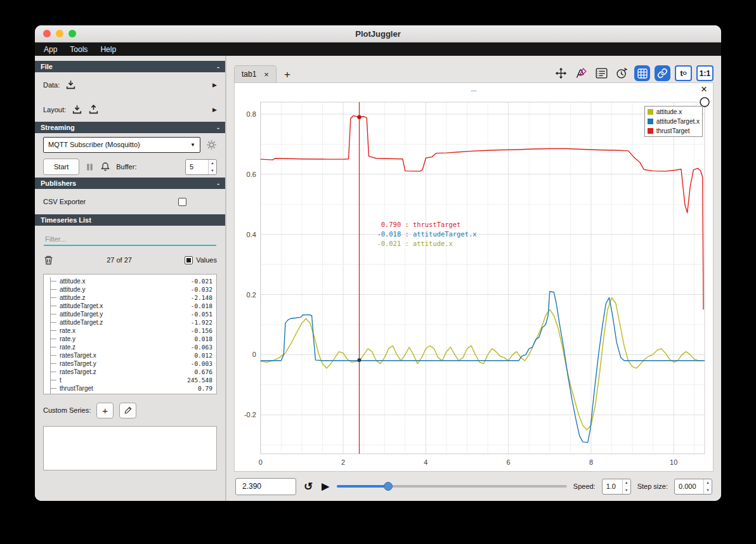  Describe the element at coordinates (94, 109) in the screenshot. I see `save-layout-icon` at that location.